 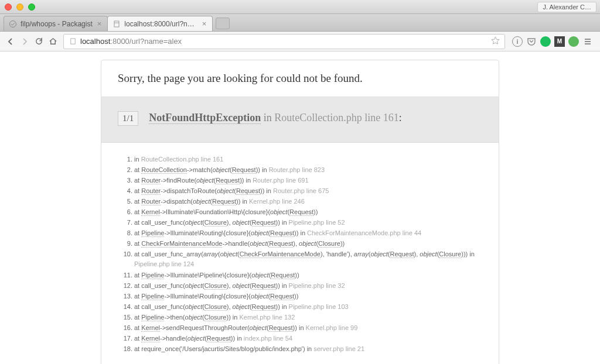 What do you see at coordinates (546, 42) in the screenshot?
I see `extension-green-icon` at bounding box center [546, 42].